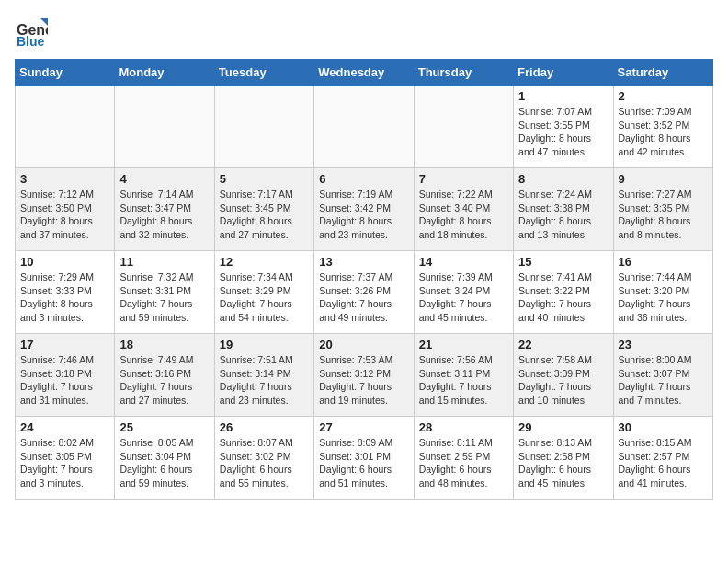  Describe the element at coordinates (64, 298) in the screenshot. I see `day-info: Sunrise: 7:29 AM Sunset: 3:33 PM Dayligh…` at that location.